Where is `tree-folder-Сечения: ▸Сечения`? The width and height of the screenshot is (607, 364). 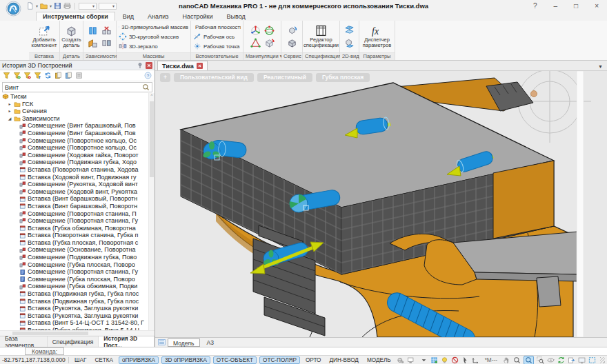
tree-folder-Сечения: ▸Сечения is located at coordinates (77, 112).